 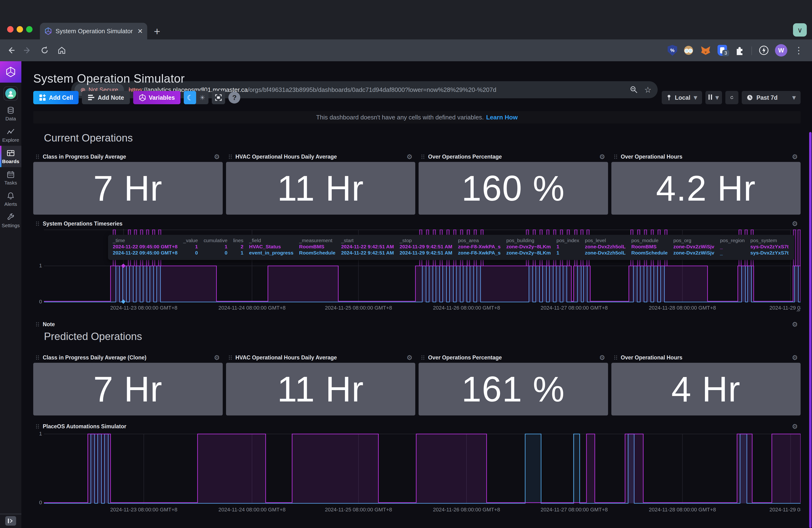 I want to click on tooltip-column-header: _value, so click(x=190, y=240).